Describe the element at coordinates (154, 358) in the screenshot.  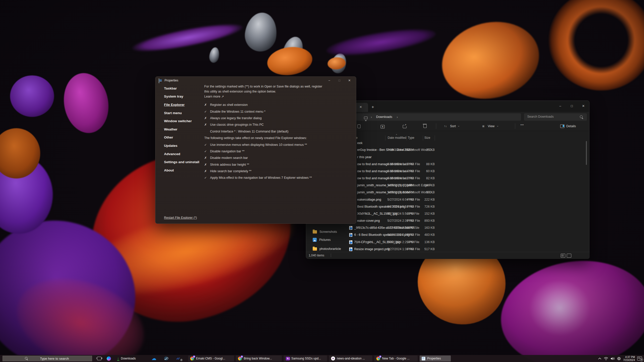
I see `onedrive-cloud-icon: ☁` at that location.